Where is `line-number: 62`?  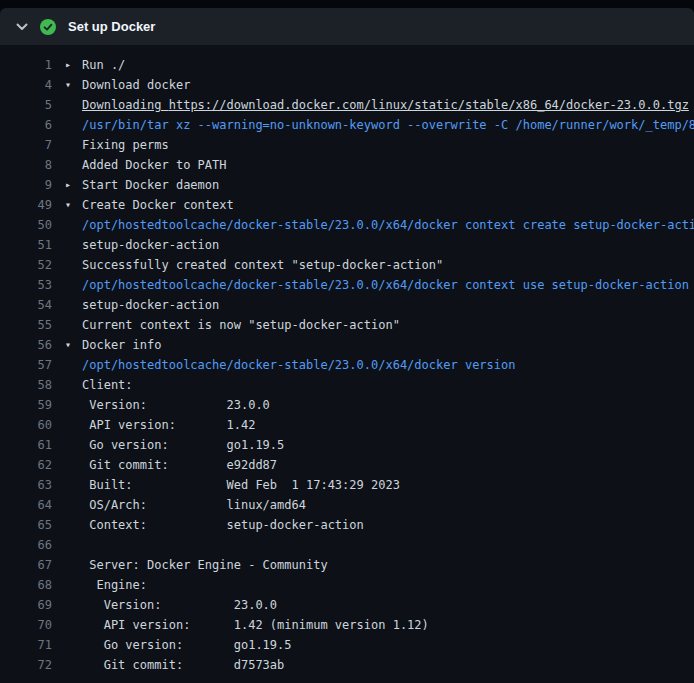
line-number: 62 is located at coordinates (26, 465).